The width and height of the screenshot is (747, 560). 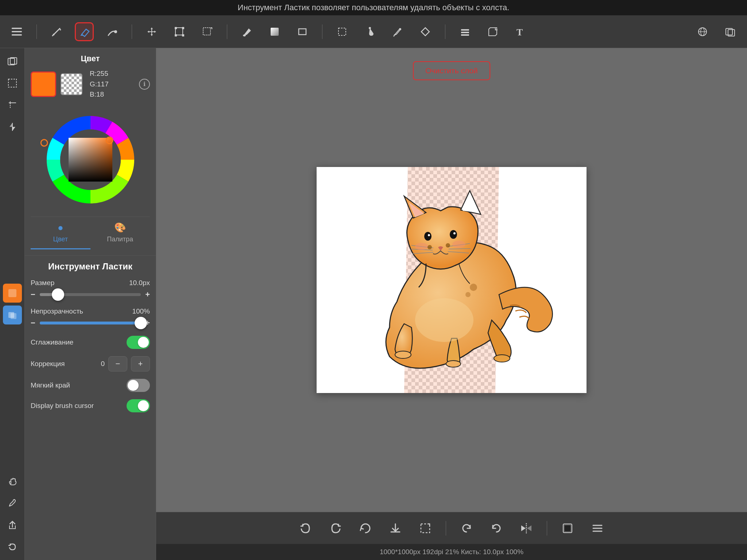 What do you see at coordinates (140, 364) in the screenshot?
I see `correction-increase-btn: +` at bounding box center [140, 364].